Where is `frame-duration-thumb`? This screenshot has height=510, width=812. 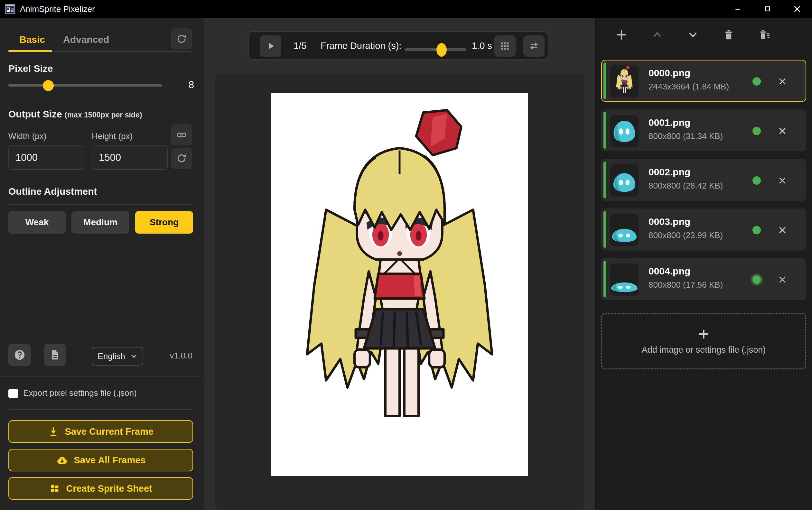 frame-duration-thumb is located at coordinates (442, 50).